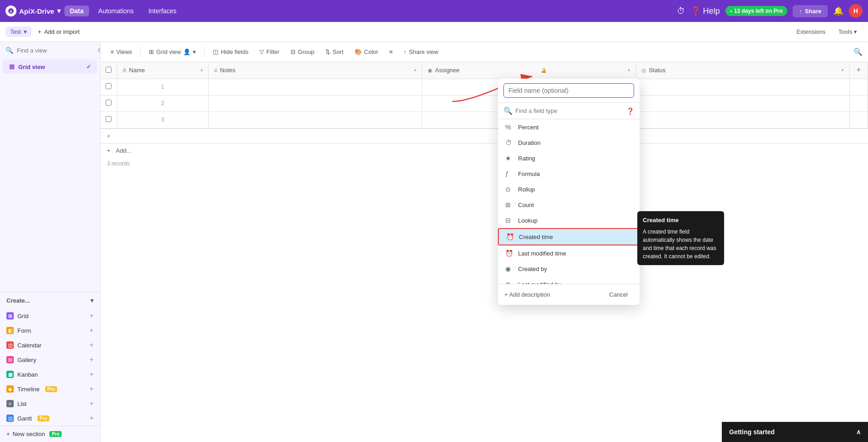 This screenshot has width=868, height=442. I want to click on add-description-btn: + Add description, so click(527, 294).